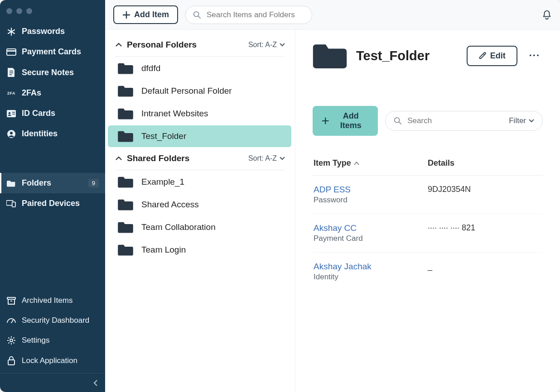 The width and height of the screenshot is (560, 392). What do you see at coordinates (163, 182) in the screenshot?
I see `folder-name: Example_1` at bounding box center [163, 182].